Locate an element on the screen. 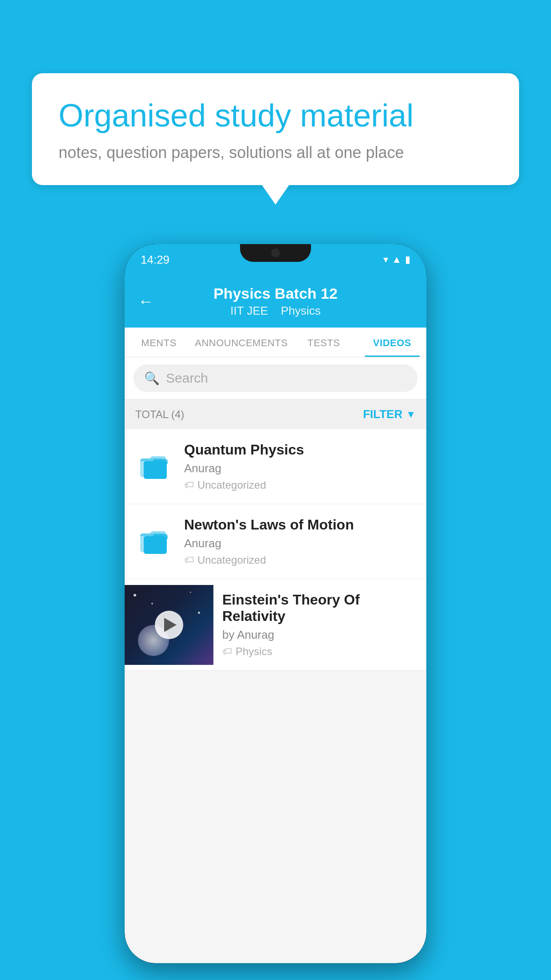 This screenshot has width=551, height=980. video-info-quantum: Quantum Physics Anurag 🏷 Uncategorized is located at coordinates (300, 466).